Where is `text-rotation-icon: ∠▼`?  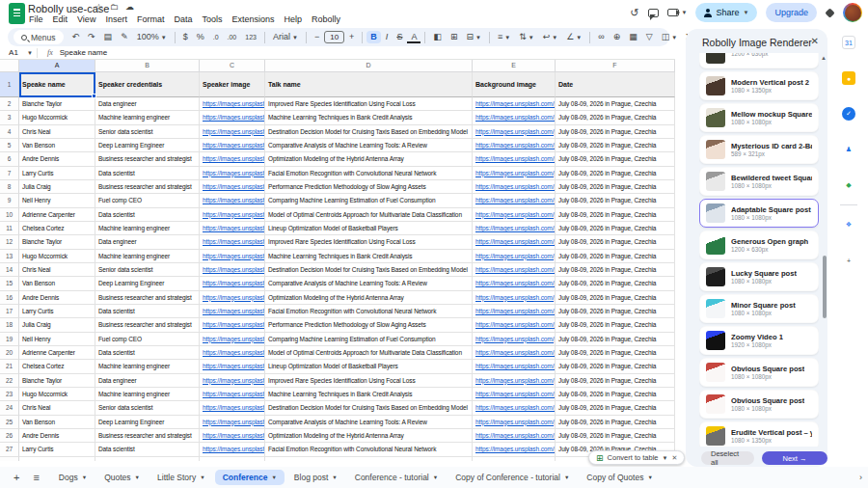
text-rotation-icon: ∠▼ is located at coordinates (574, 37).